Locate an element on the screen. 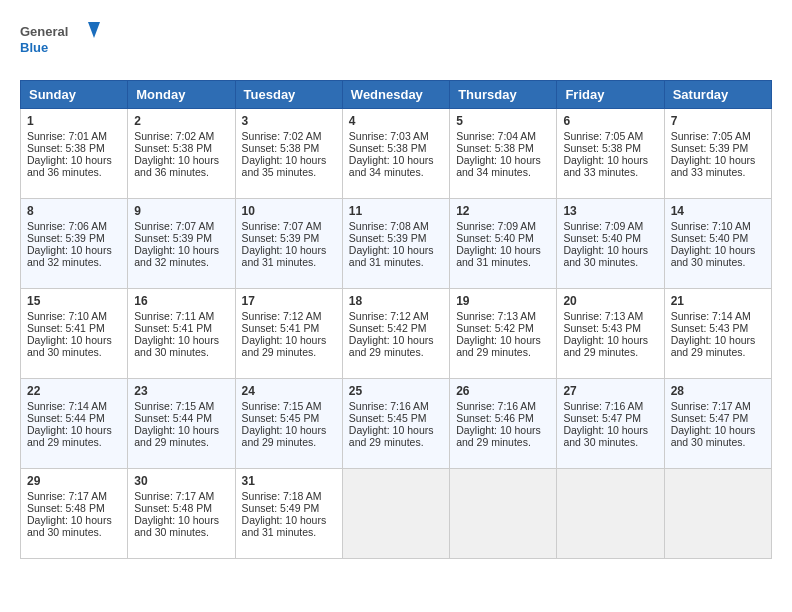 The image size is (792, 612). day-number: 14 is located at coordinates (718, 211).